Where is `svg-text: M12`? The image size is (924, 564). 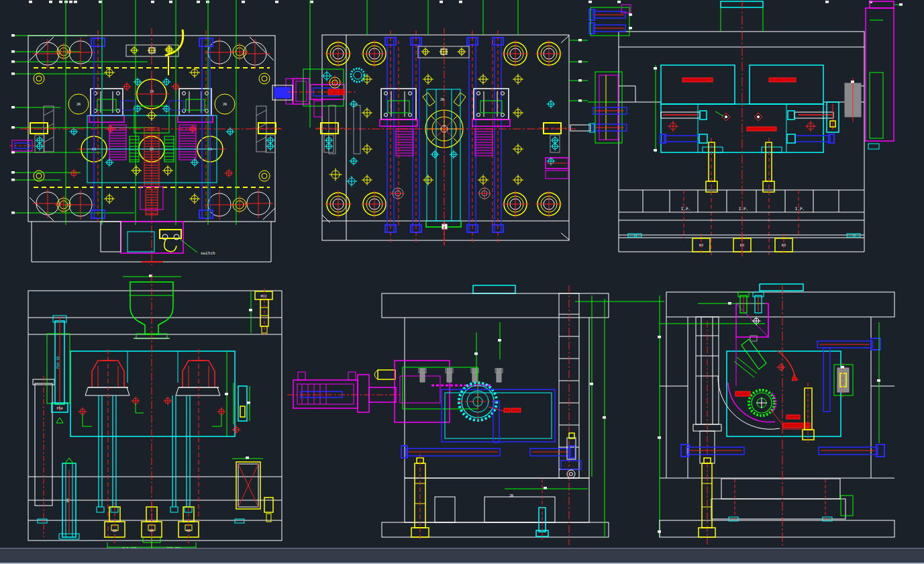 svg-text: M12 is located at coordinates (263, 296).